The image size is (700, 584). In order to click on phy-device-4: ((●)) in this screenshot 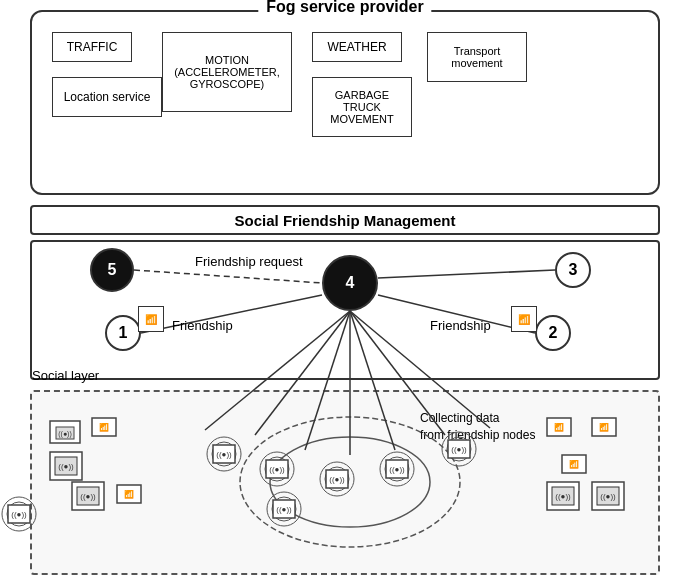, I will do `click(88, 500)`.